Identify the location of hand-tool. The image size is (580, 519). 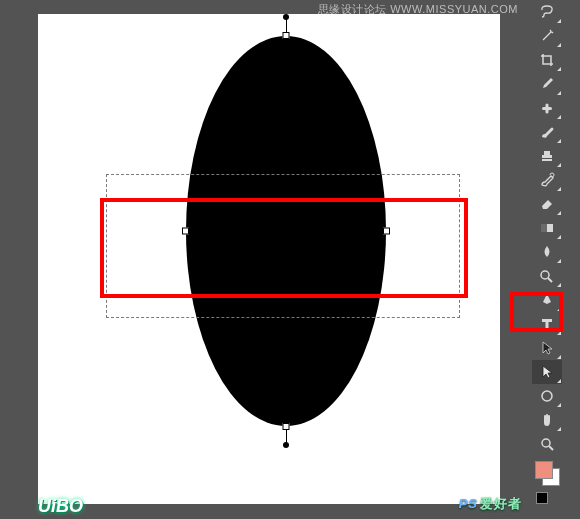
(547, 420).